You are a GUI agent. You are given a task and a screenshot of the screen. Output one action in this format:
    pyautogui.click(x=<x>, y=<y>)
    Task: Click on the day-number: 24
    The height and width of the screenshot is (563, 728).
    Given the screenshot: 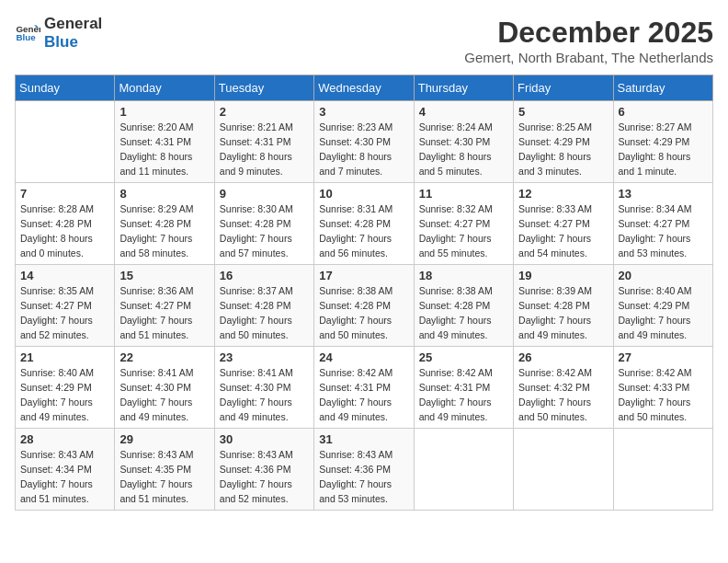 What is the action you would take?
    pyautogui.click(x=364, y=357)
    